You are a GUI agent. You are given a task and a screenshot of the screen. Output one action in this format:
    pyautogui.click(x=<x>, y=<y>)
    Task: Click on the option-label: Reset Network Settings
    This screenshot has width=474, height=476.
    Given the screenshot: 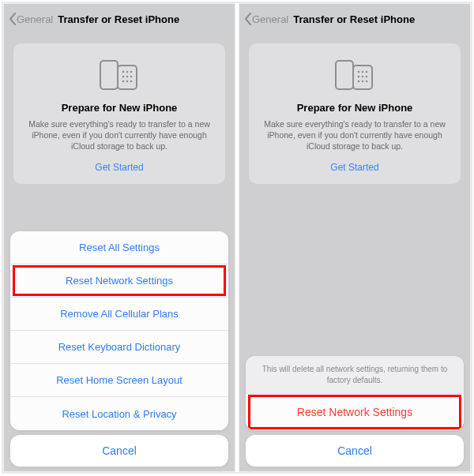 What is the action you would take?
    pyautogui.click(x=119, y=281)
    